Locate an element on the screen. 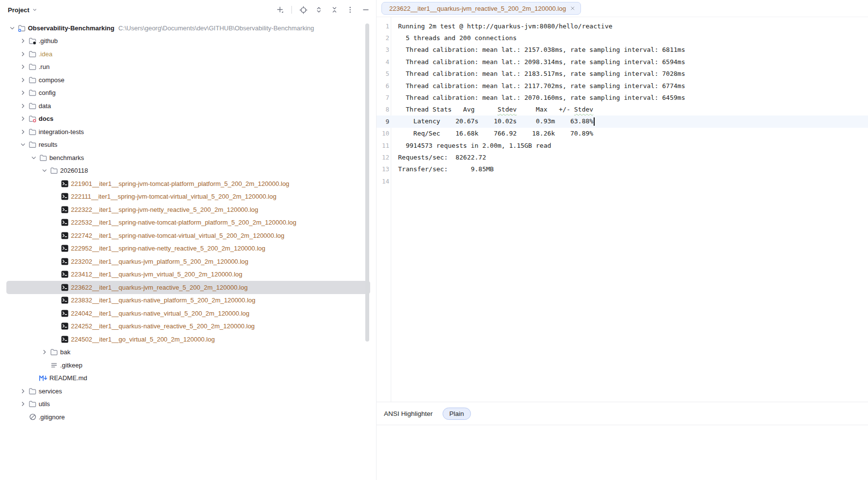  tree-item-label: 224502__iter1__go_virtual_5_200_2m_12000… is located at coordinates (143, 340).